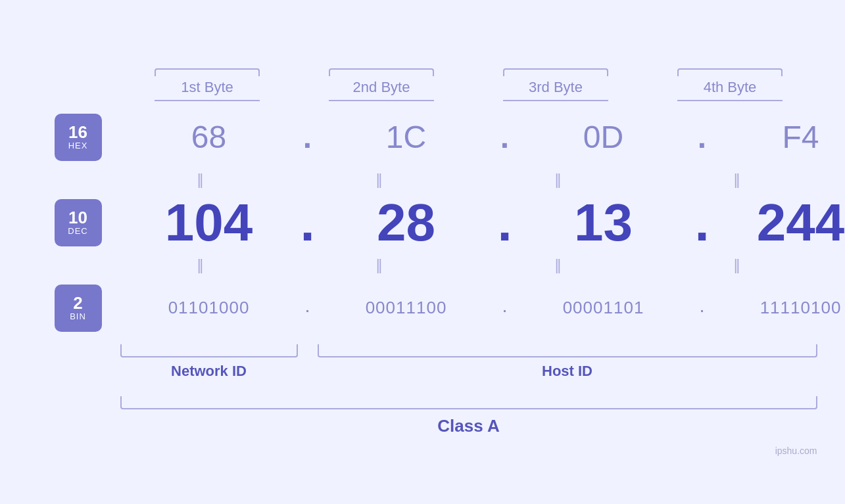  I want to click on bin-row: 2 BIN 01101000 . 00011100 . 00001101 . 1…, so click(423, 308).